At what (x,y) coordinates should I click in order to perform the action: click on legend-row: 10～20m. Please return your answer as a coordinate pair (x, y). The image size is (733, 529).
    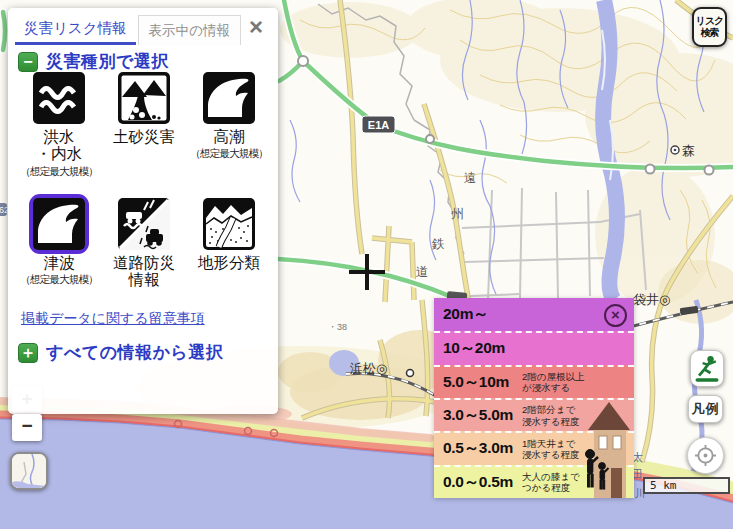
    Looking at the image, I should click on (534, 348).